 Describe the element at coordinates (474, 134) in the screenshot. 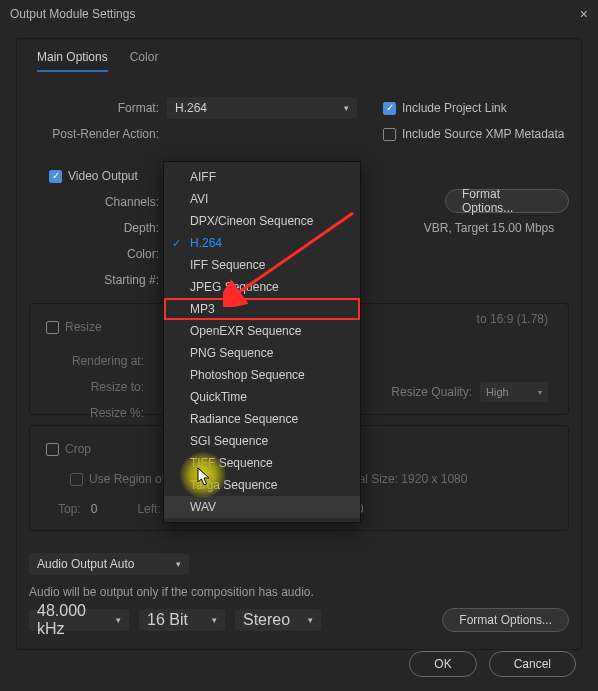

I see `include-xmp-wrap: Include Source XMP Metadata` at that location.